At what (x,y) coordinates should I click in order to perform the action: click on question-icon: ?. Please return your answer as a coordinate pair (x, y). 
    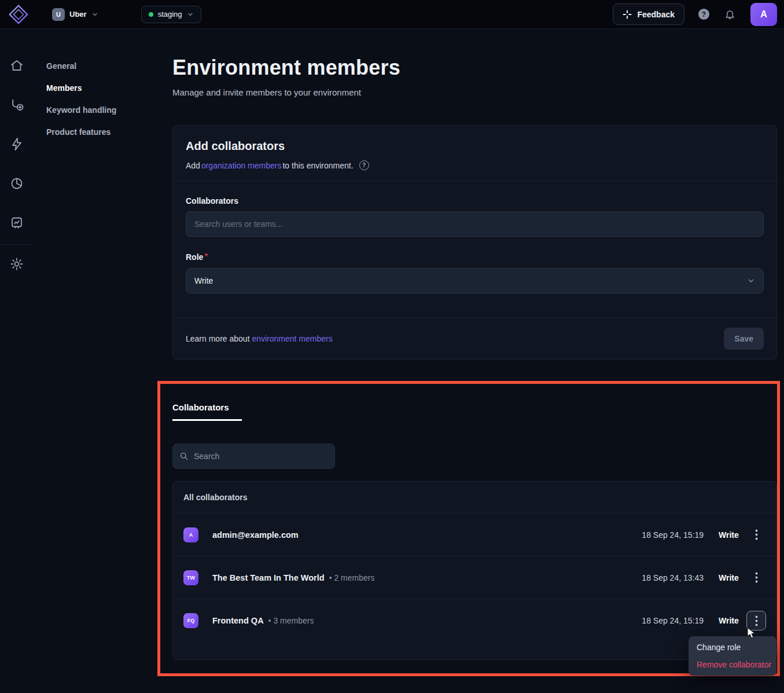
    Looking at the image, I should click on (704, 14).